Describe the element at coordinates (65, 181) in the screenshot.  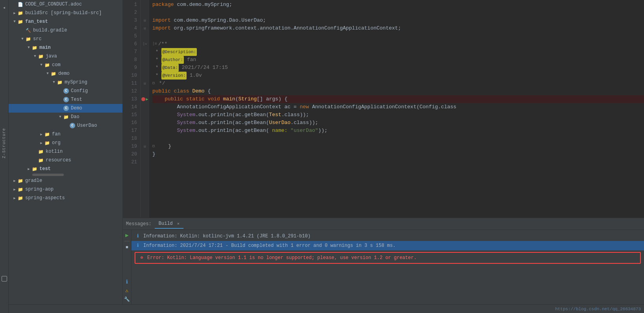
I see `tree-item-gradle: ▶ 📁 gradle` at that location.